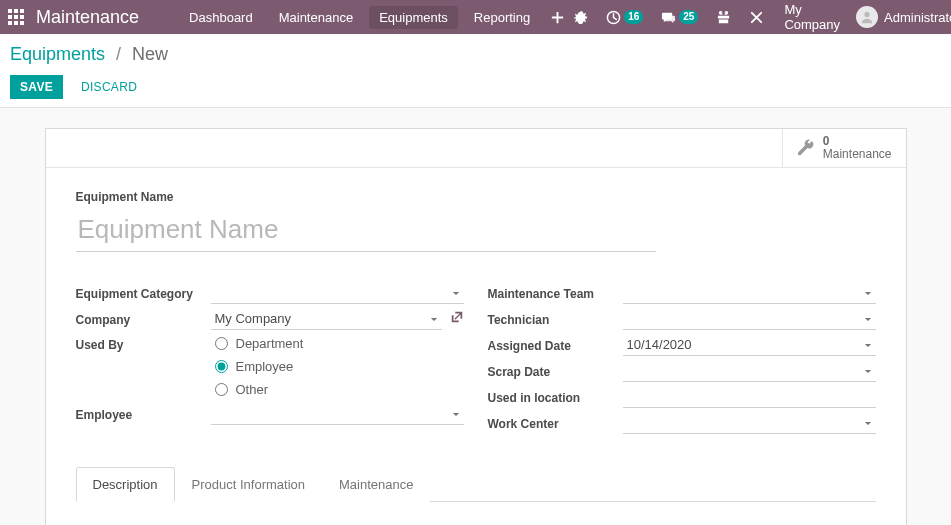 This screenshot has width=951, height=525. I want to click on tab-maintenance: Maintenance, so click(376, 484).